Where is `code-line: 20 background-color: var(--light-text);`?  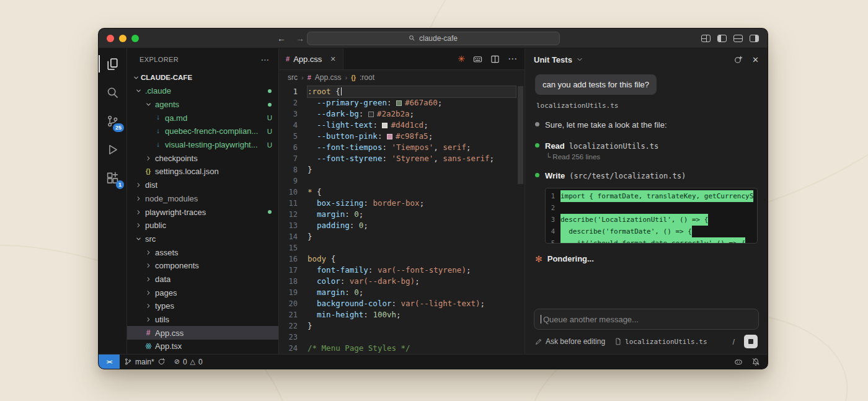
code-line: 20 background-color: var(--light-text); is located at coordinates (402, 304).